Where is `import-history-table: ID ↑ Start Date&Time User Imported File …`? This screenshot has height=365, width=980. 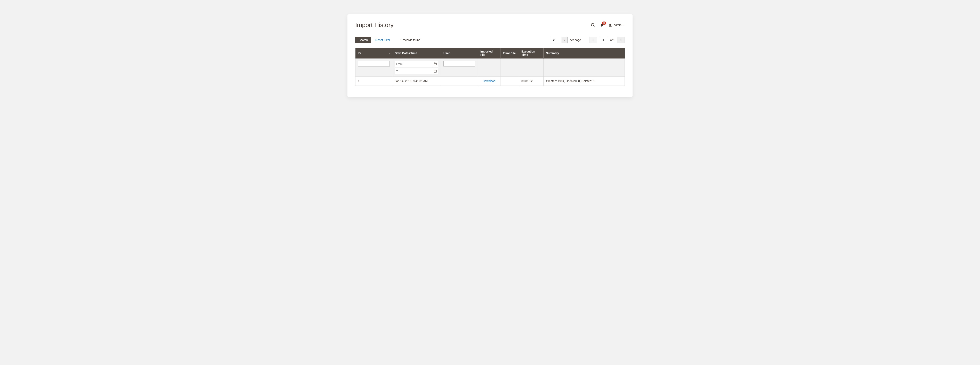 import-history-table: ID ↑ Start Date&Time User Imported File … is located at coordinates (490, 67).